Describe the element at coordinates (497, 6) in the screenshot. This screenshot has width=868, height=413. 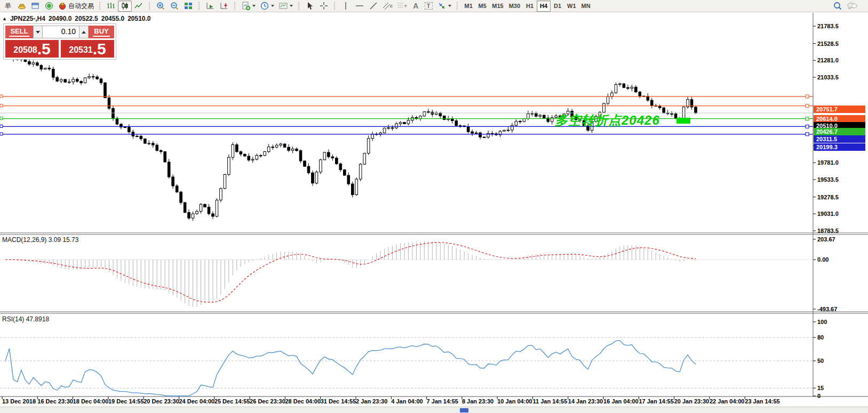
I see `timeframe-m15: M15` at that location.